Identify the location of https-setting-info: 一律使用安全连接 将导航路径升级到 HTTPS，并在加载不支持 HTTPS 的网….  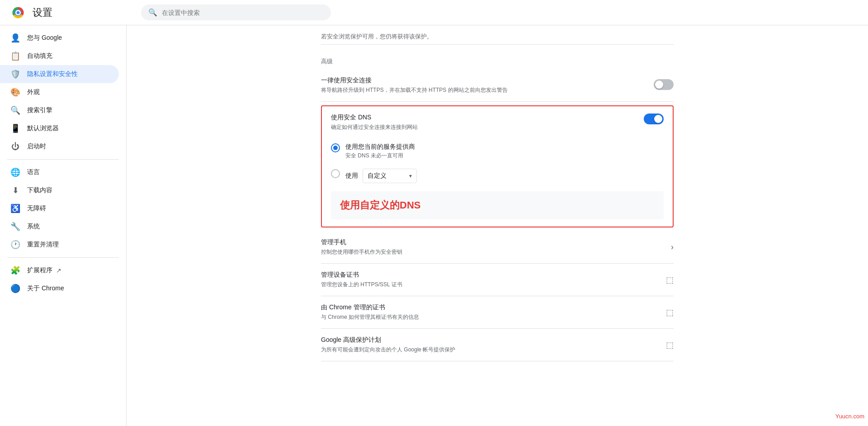
(482, 85).